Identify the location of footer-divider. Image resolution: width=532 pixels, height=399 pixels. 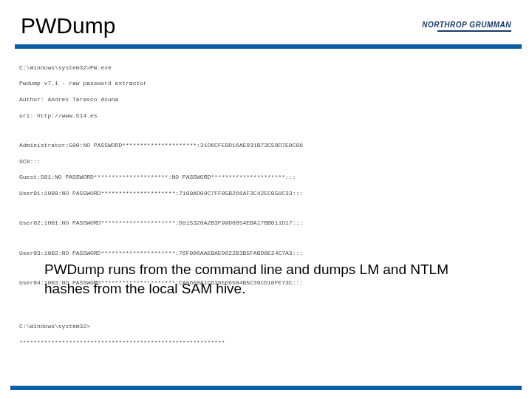
(266, 388).